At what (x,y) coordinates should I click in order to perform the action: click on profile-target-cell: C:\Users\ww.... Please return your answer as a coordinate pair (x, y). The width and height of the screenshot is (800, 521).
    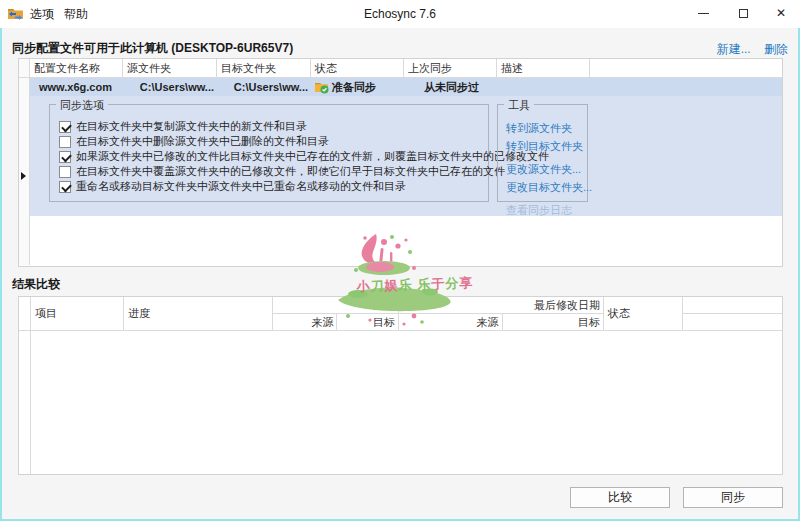
    Looking at the image, I should click on (264, 87).